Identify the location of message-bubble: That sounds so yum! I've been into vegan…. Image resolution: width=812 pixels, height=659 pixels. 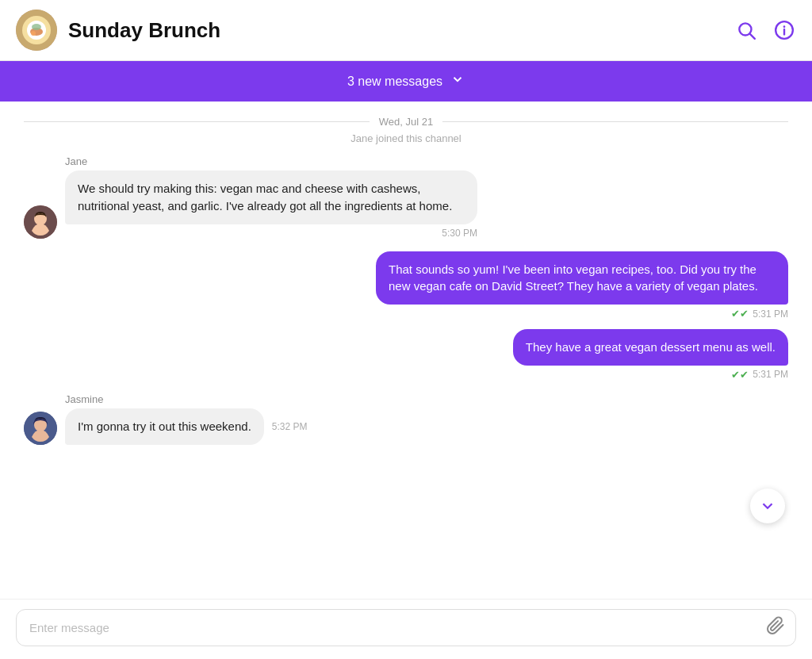
(582, 278).